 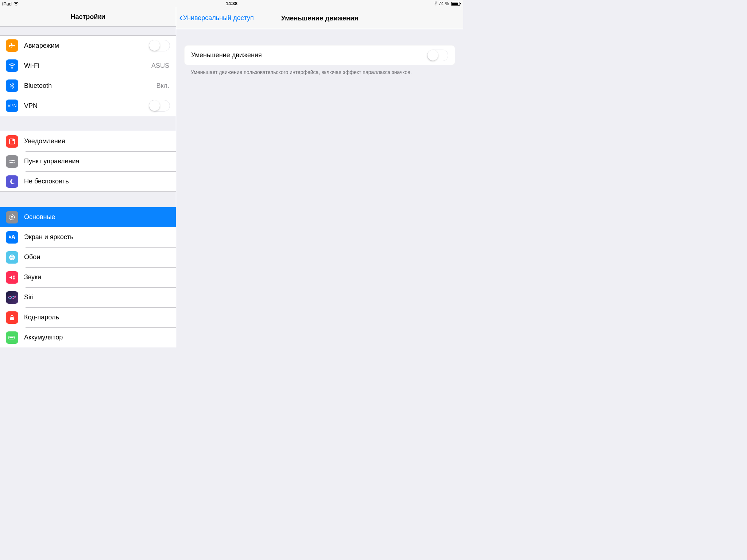 What do you see at coordinates (12, 162) in the screenshot?
I see `control-center-icon` at bounding box center [12, 162].